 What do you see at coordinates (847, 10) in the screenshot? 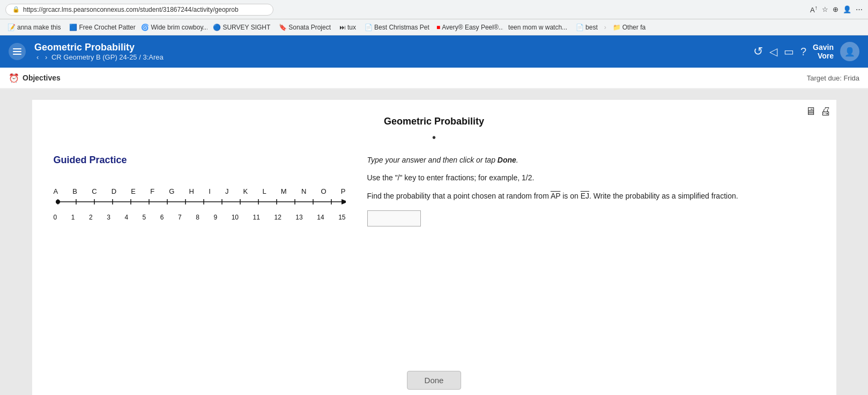
I see `browser-icon-user: 👤` at bounding box center [847, 10].